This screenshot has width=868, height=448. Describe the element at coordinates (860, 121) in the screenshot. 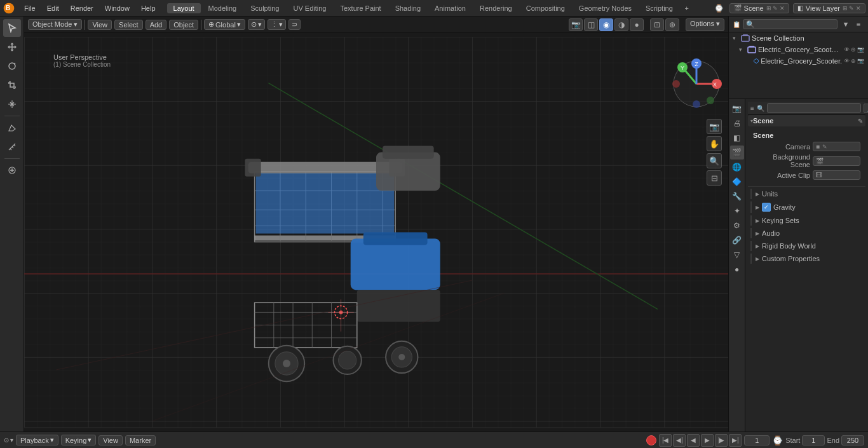

I see `scene-section-pin: ✎` at that location.